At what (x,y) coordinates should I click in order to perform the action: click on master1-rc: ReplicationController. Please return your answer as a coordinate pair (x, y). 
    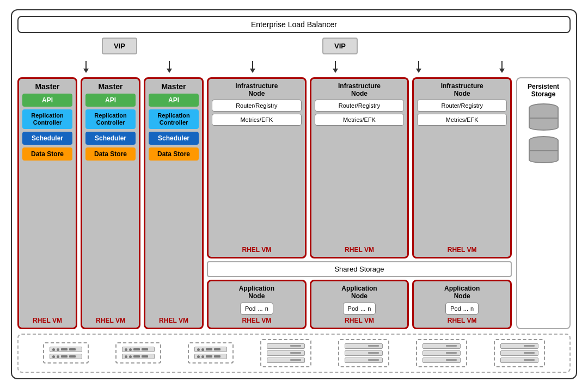
    Looking at the image, I should click on (47, 119).